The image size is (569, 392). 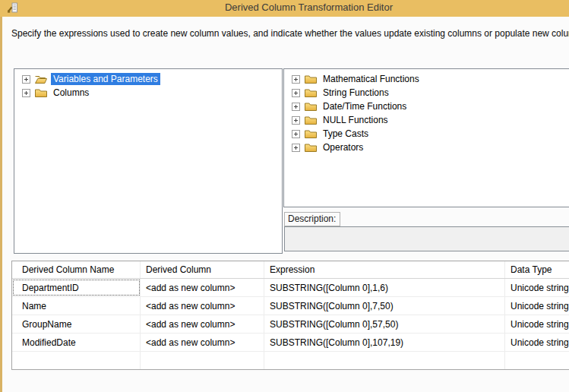 I want to click on title-bar: Derived Column Transformation Editor, so click(x=284, y=8).